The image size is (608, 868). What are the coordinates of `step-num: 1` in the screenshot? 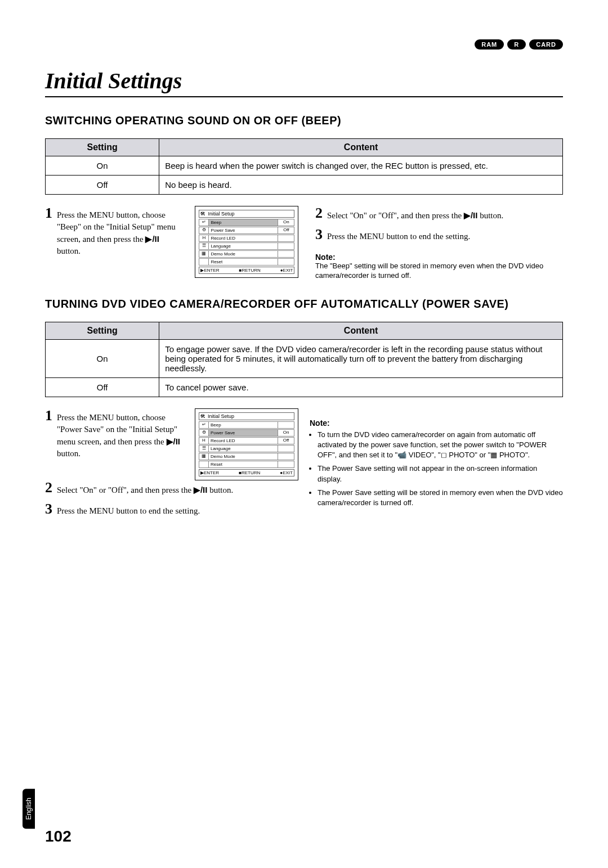 It's located at (48, 213).